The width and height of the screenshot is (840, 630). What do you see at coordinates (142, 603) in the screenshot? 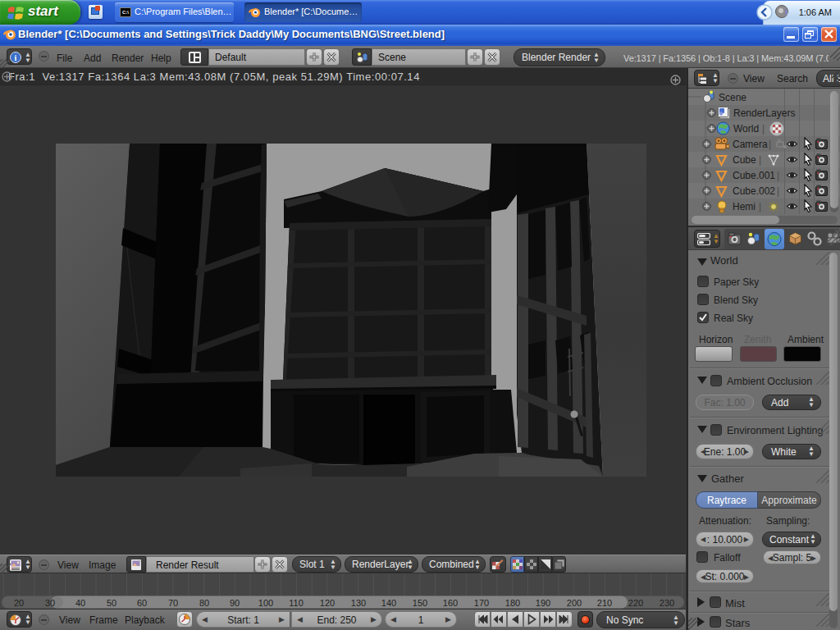
I see `svg-text: 60` at bounding box center [142, 603].